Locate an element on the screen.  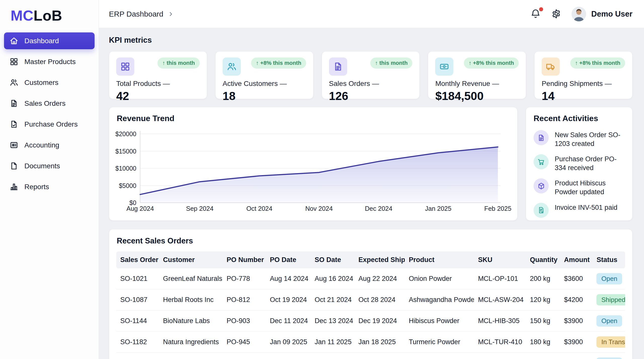
cell-so-date: Dec 13 2024 is located at coordinates (333, 321).